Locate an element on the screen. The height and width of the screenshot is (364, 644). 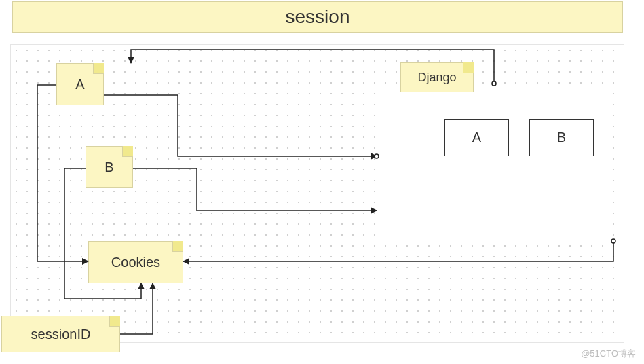
note-django-label: Django is located at coordinates (437, 77).